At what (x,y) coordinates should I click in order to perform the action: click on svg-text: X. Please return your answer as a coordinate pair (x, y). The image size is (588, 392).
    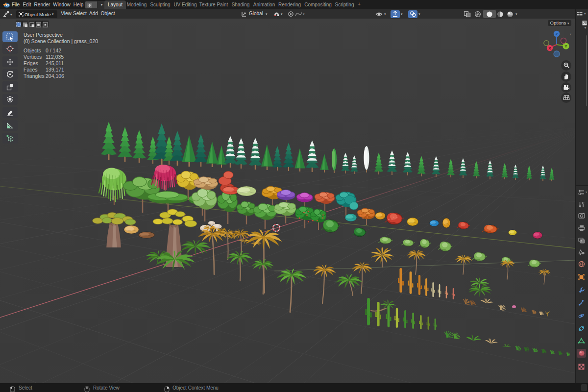
    Looking at the image, I should click on (550, 48).